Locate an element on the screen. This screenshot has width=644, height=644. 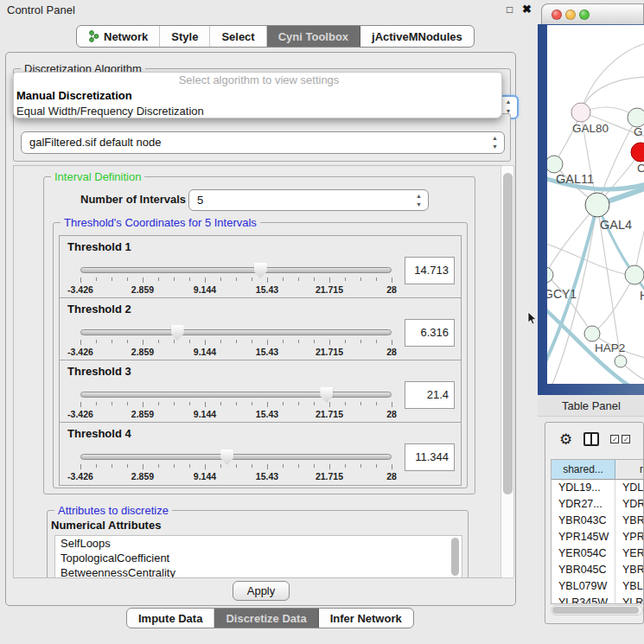
cell-name: YBL0 is located at coordinates (629, 586).